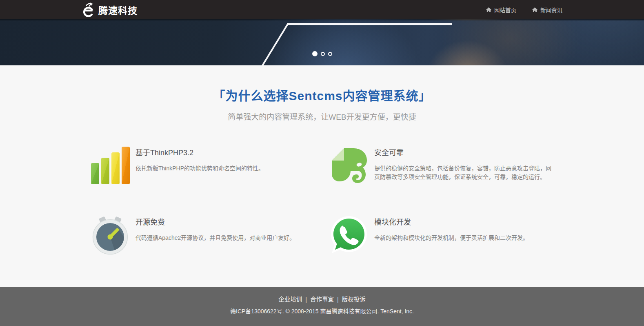  Describe the element at coordinates (110, 165) in the screenshot. I see `bar-chart-icon` at that location.